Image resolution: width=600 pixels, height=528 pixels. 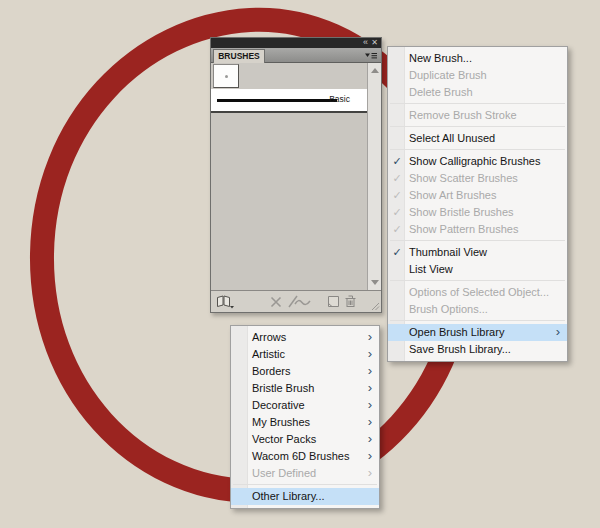 What do you see at coordinates (462, 212) in the screenshot?
I see `menu-item-label: Show Bristle Brushes` at bounding box center [462, 212].